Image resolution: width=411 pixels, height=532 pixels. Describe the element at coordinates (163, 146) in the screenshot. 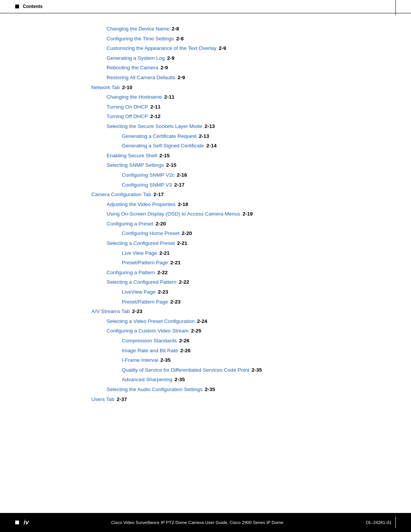

I see `toc-link: Generating a Self-Signed Certificate` at that location.